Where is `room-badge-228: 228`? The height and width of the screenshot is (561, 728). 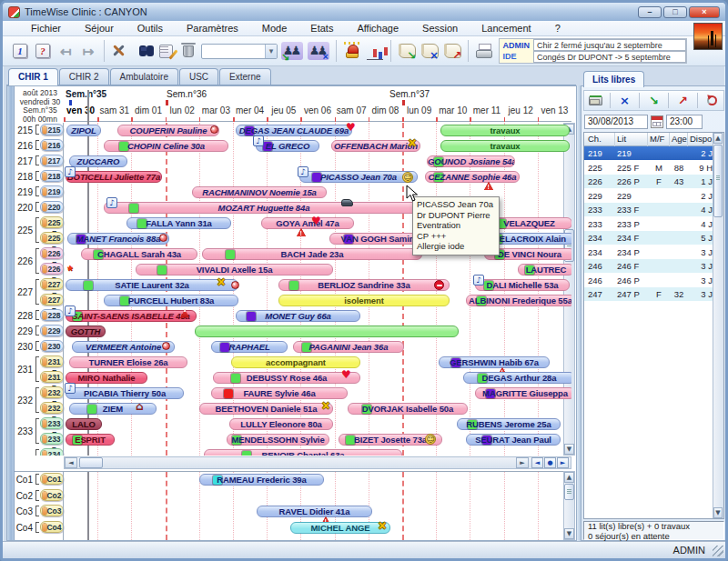 room-badge-228: 228 is located at coordinates (52, 315).